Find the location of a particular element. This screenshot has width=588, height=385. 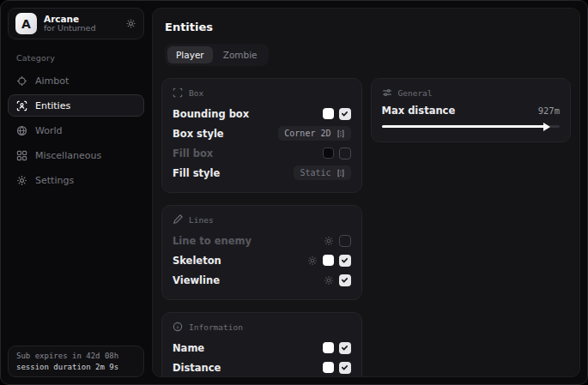

setting-row-name: Name is located at coordinates (262, 348).